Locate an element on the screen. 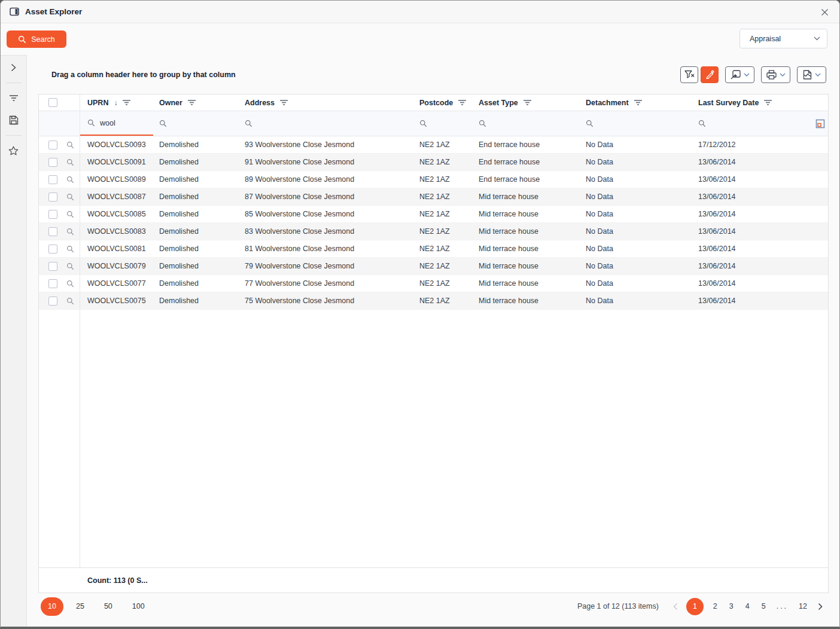 This screenshot has height=629, width=840. close-icon is located at coordinates (824, 12).